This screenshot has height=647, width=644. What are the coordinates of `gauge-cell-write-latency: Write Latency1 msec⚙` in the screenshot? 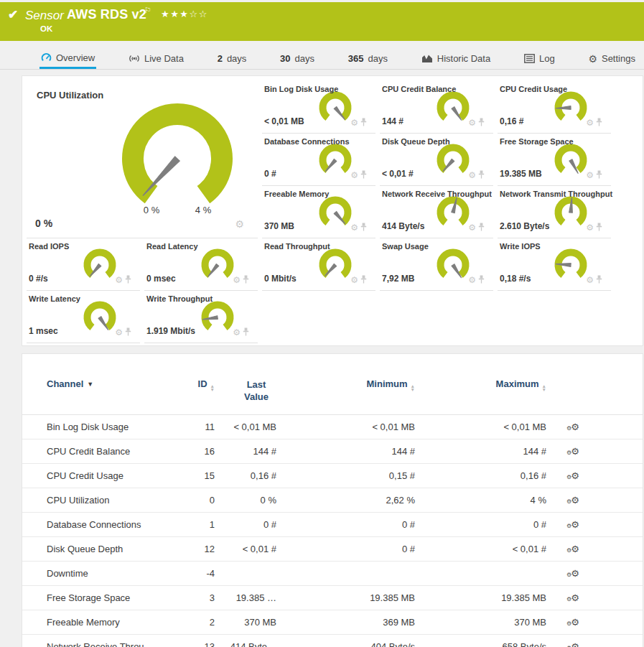 It's located at (83, 317).